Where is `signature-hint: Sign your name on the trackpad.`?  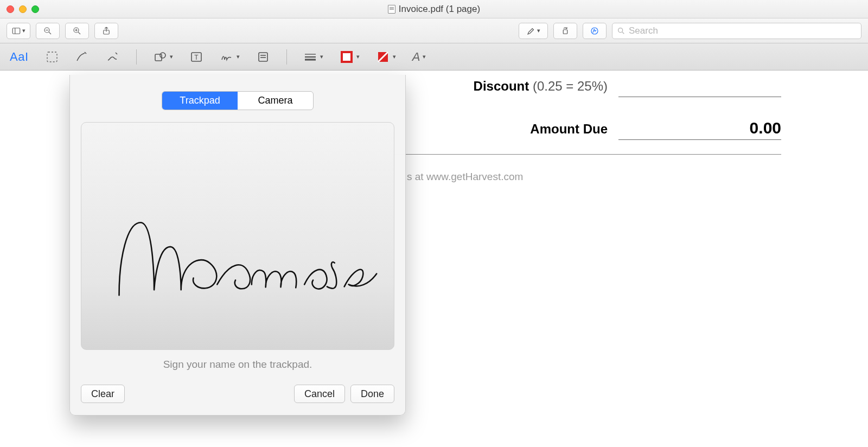
signature-hint: Sign your name on the trackpad. is located at coordinates (238, 365).